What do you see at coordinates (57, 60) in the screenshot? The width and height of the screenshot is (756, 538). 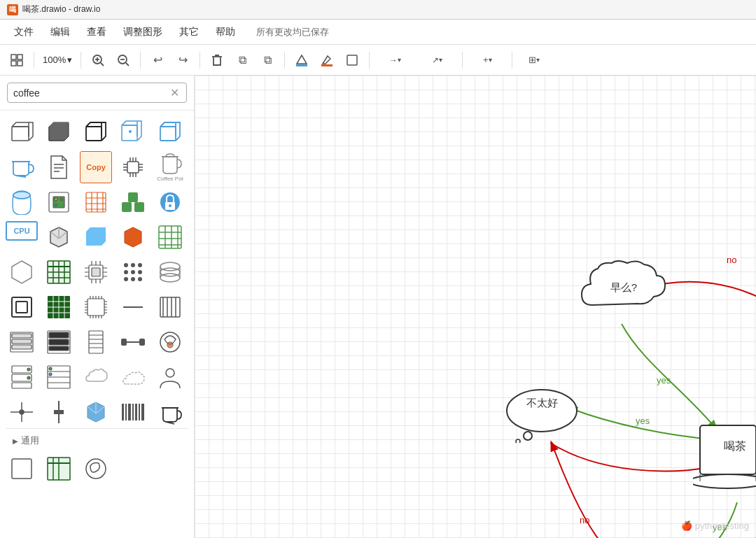 I see `zoom-control: 100% ▾` at bounding box center [57, 60].